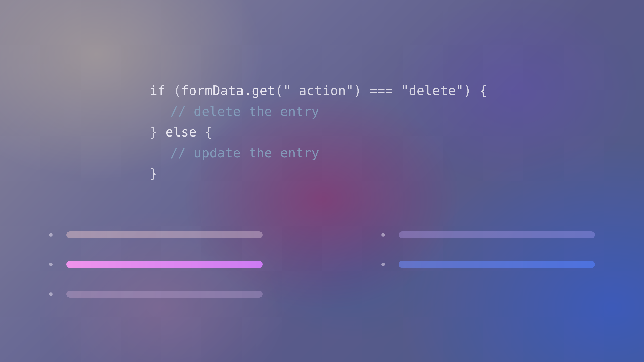 The height and width of the screenshot is (362, 644). What do you see at coordinates (208, 132) in the screenshot?
I see `brace-open-else: {` at bounding box center [208, 132].